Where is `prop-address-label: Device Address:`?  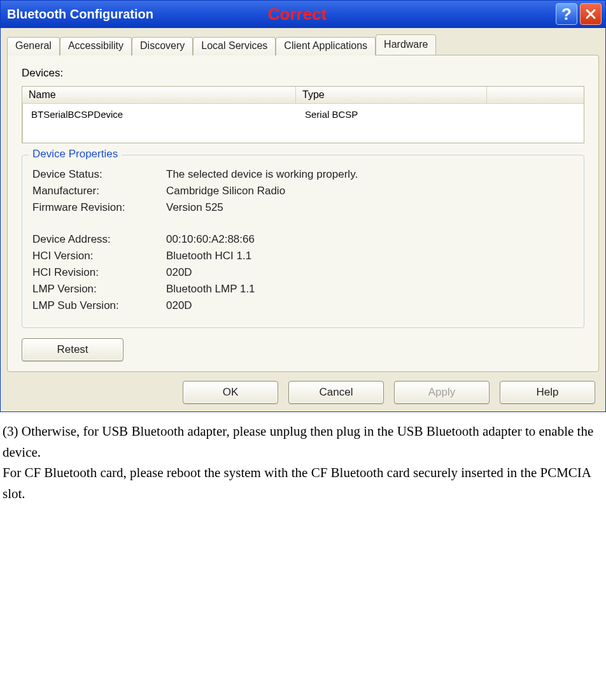
prop-address-label: Device Address: is located at coordinates (99, 239).